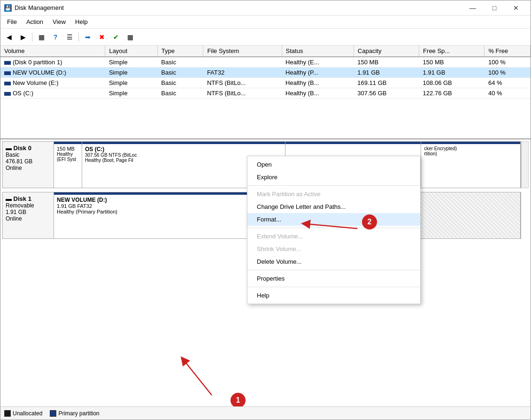 The image size is (531, 420). What do you see at coordinates (68, 165) in the screenshot?
I see `disk-0-part-1: 150 MB Healthy (EFI Syst` at bounding box center [68, 165].